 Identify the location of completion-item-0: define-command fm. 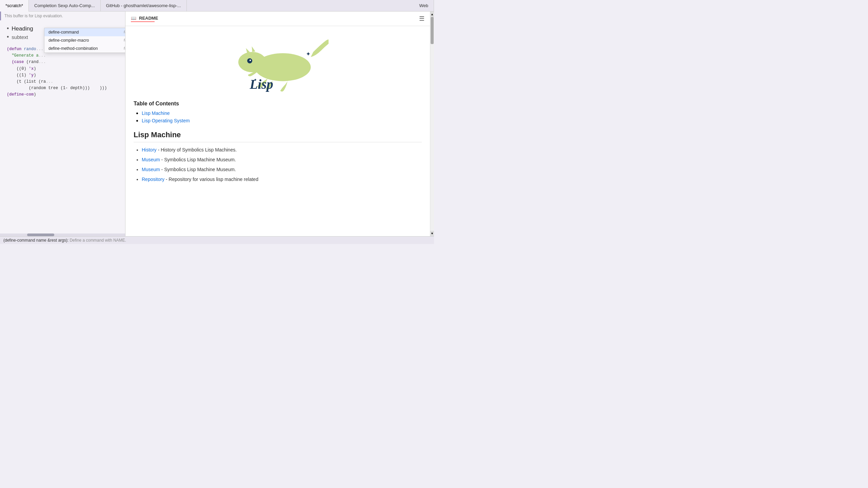
(85, 32).